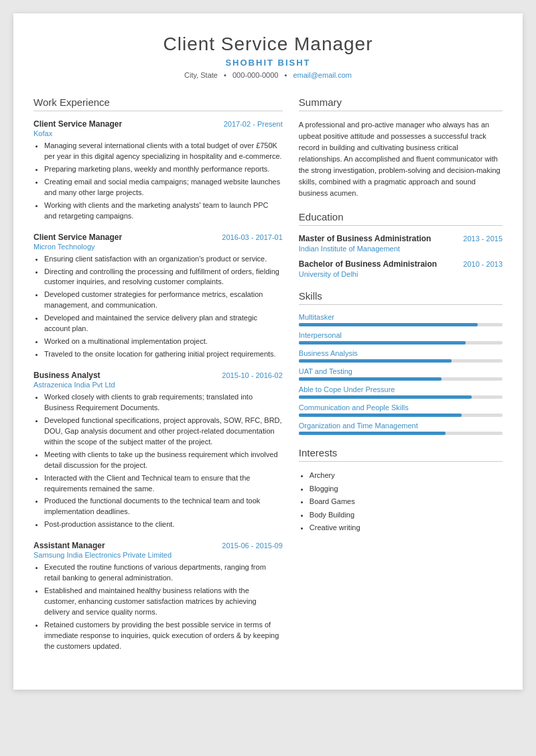 The height and width of the screenshot is (756, 536). I want to click on email-link: email@email.com, so click(322, 75).